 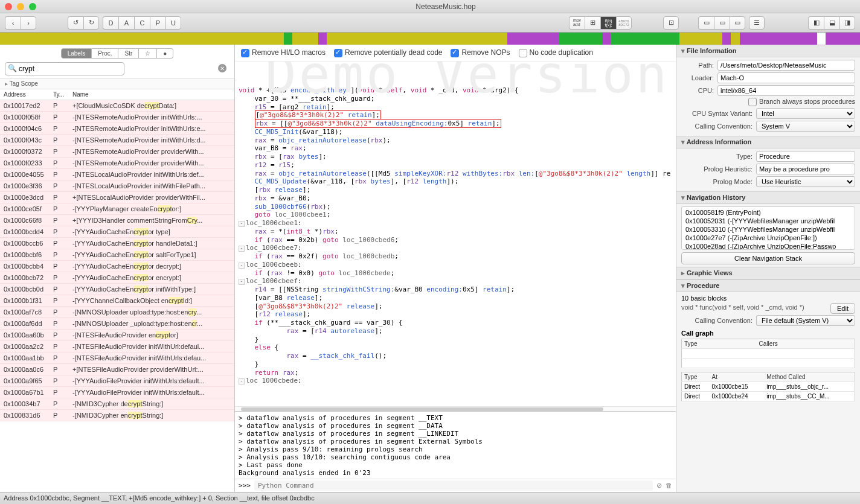 I want to click on undo-button: ↺, so click(x=75, y=23).